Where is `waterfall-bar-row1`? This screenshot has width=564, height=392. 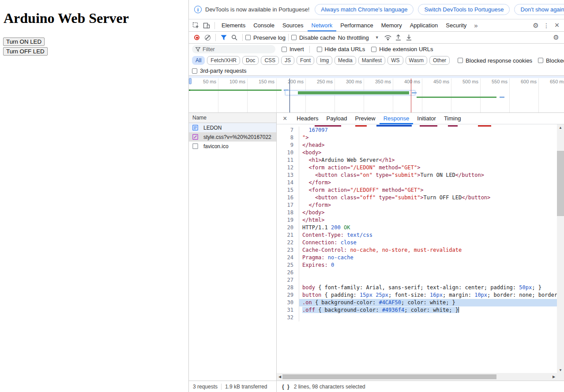
waterfall-bar-row1 is located at coordinates (236, 90).